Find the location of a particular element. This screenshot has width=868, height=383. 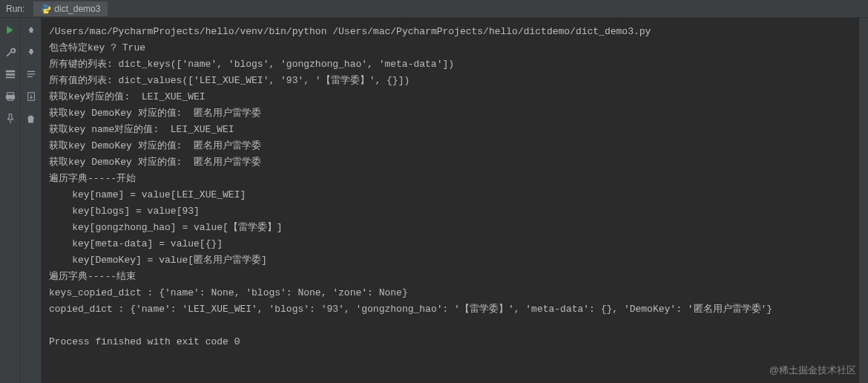

side-toolbar is located at coordinates (31, 200).